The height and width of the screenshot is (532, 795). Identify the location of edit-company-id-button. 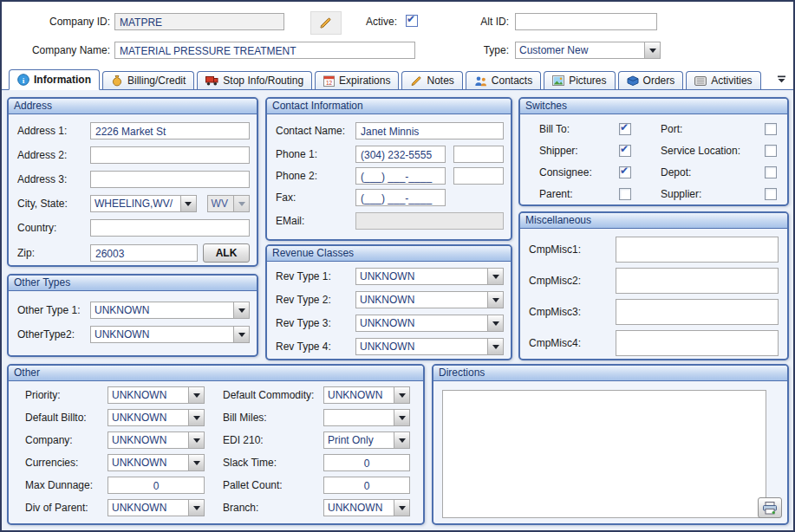
(326, 23).